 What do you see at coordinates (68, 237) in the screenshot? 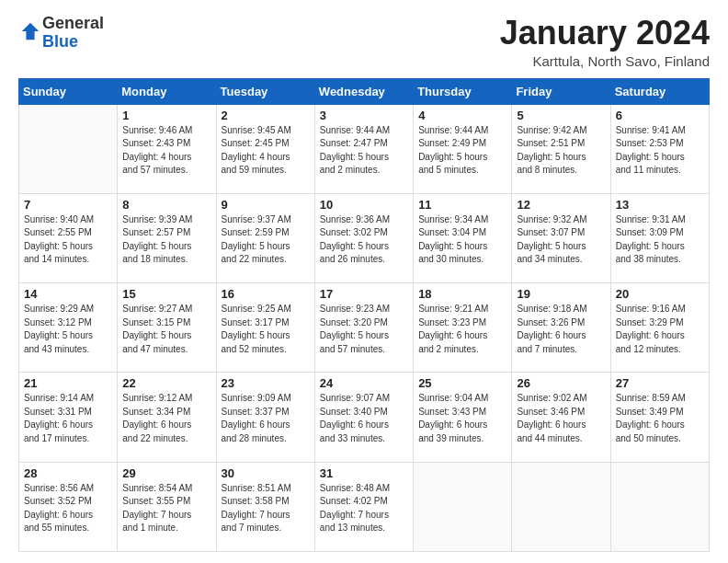
I see `table-row: 7Sunrise: 9:40 AM Sunset: 2:55 PM Daylig…` at bounding box center [68, 237].